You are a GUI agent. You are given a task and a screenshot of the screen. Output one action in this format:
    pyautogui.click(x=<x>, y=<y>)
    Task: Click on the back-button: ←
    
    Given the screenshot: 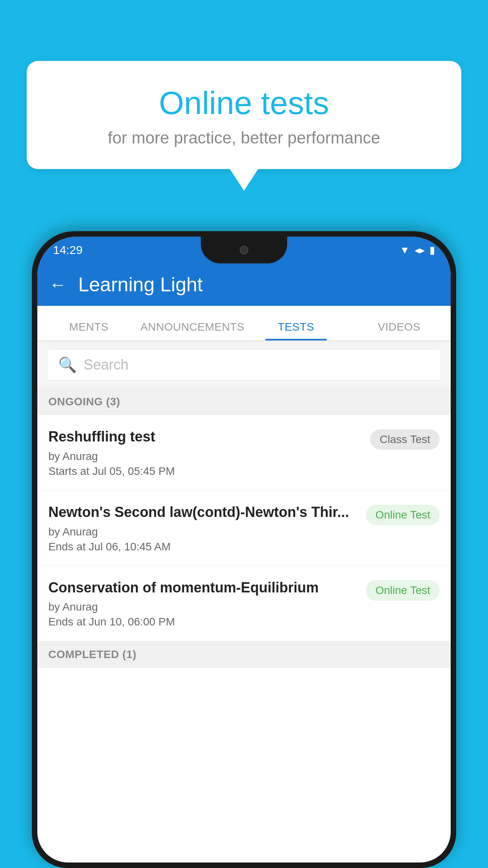 What is the action you would take?
    pyautogui.click(x=58, y=285)
    